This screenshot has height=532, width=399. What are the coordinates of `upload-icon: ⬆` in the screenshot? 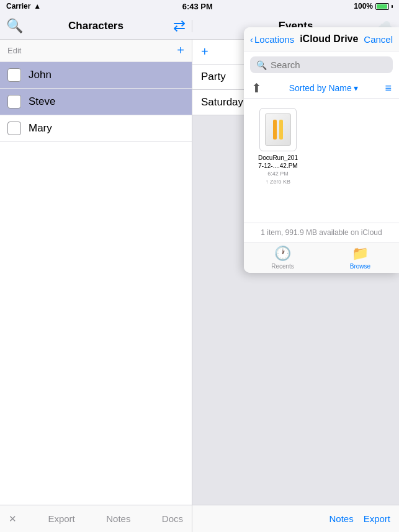 It's located at (257, 88).